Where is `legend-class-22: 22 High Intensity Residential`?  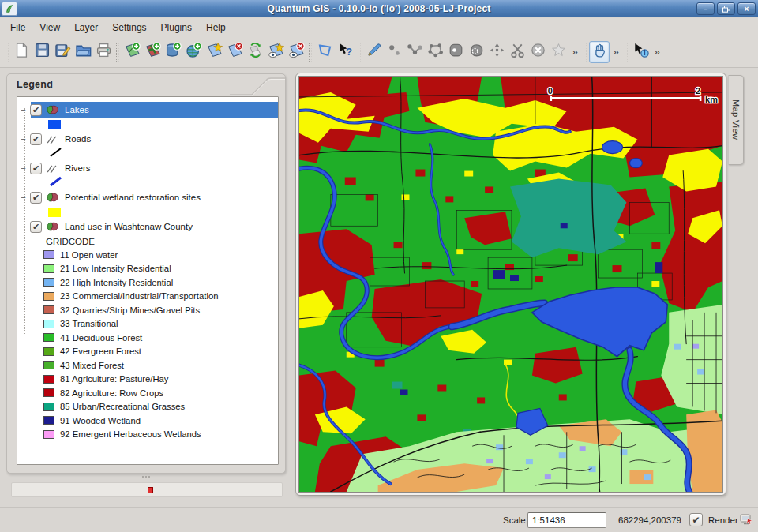
legend-class-22: 22 High Intensity Residential is located at coordinates (148, 283).